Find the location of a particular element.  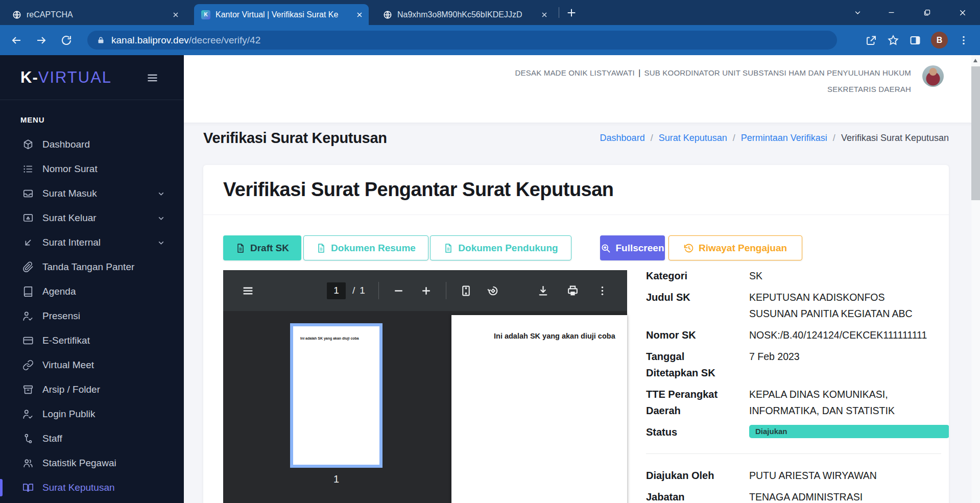

fit-to-page-icon is located at coordinates (466, 291).